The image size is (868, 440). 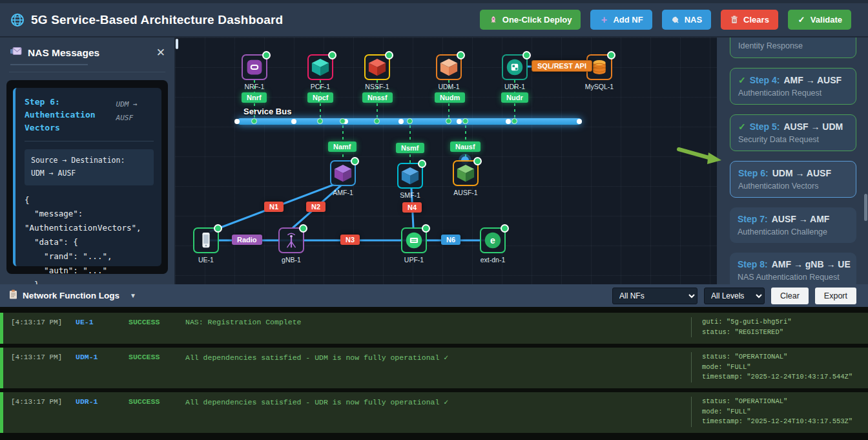 I want to click on log-nf: UDR-1, so click(x=102, y=401).